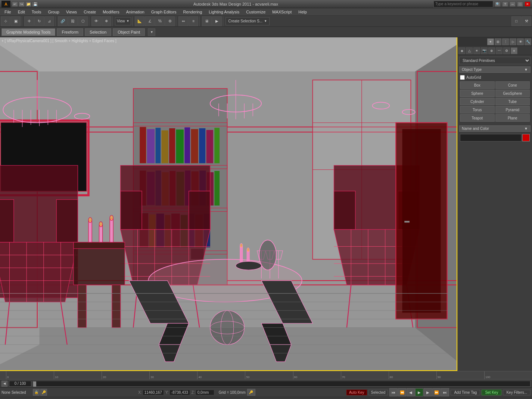 Image resolution: width=532 pixels, height=399 pixels. I want to click on mirror-btn: ⇔, so click(183, 21).